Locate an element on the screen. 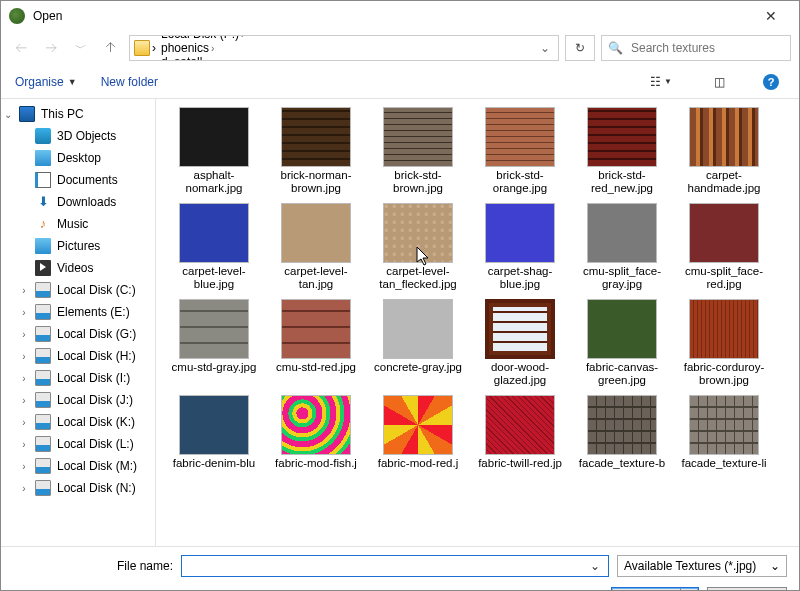 This screenshot has width=800, height=591. file-item: brick-std-red_new.jpg is located at coordinates (622, 152).